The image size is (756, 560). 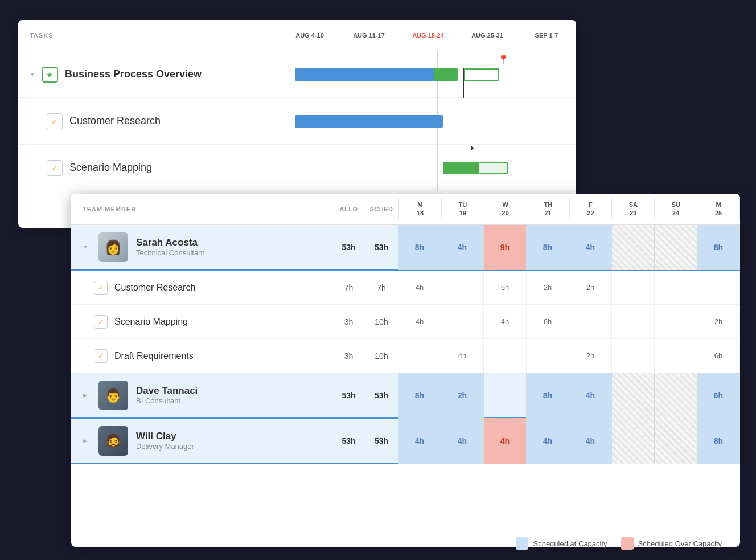 I want to click on person-days-dave: 8h 2h 8h 4h 6h, so click(x=569, y=395).